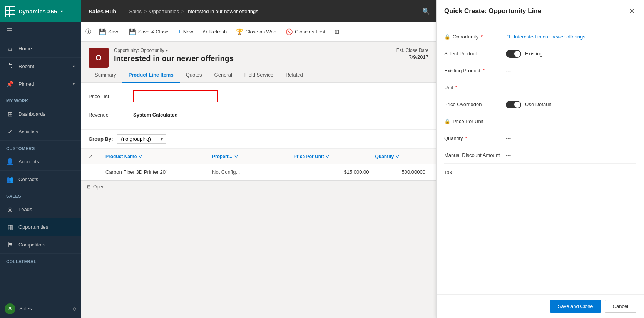 This screenshot has width=644, height=318. What do you see at coordinates (540, 138) in the screenshot?
I see `qc-quantity-row: Quantity * ---` at bounding box center [540, 138].